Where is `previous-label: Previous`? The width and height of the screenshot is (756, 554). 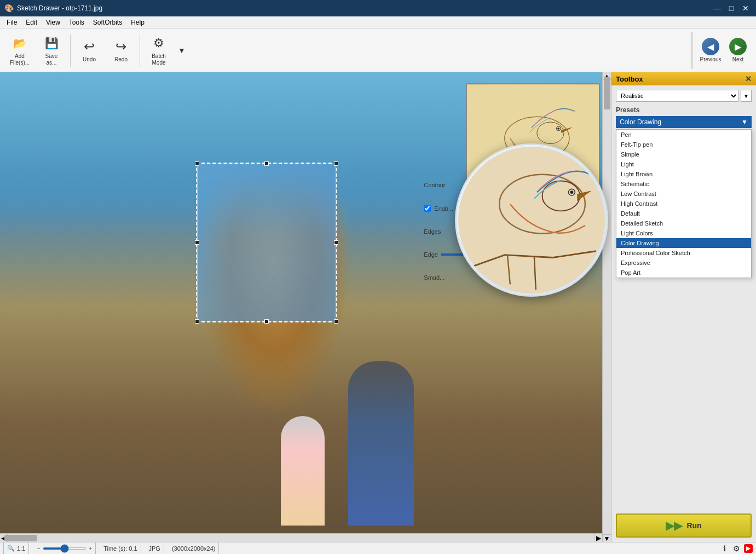 previous-label: Previous is located at coordinates (711, 59).